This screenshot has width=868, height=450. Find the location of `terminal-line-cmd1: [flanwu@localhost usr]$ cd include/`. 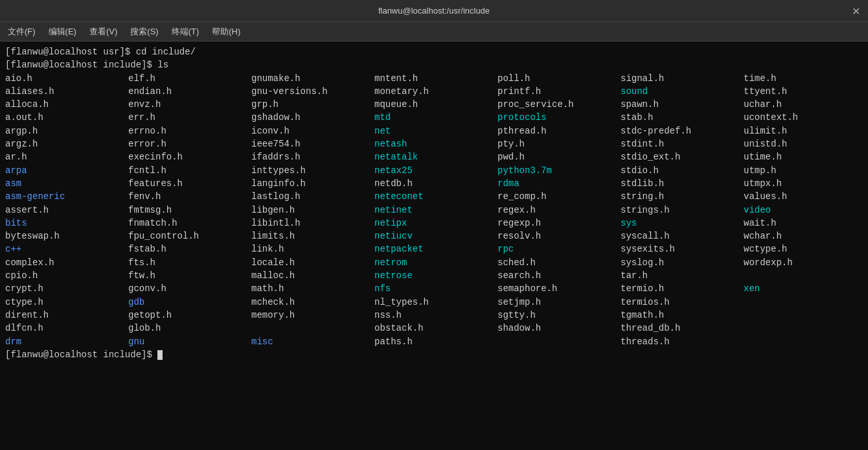

terminal-line-cmd1: [flanwu@localhost usr]$ cd include/ is located at coordinates (434, 52).